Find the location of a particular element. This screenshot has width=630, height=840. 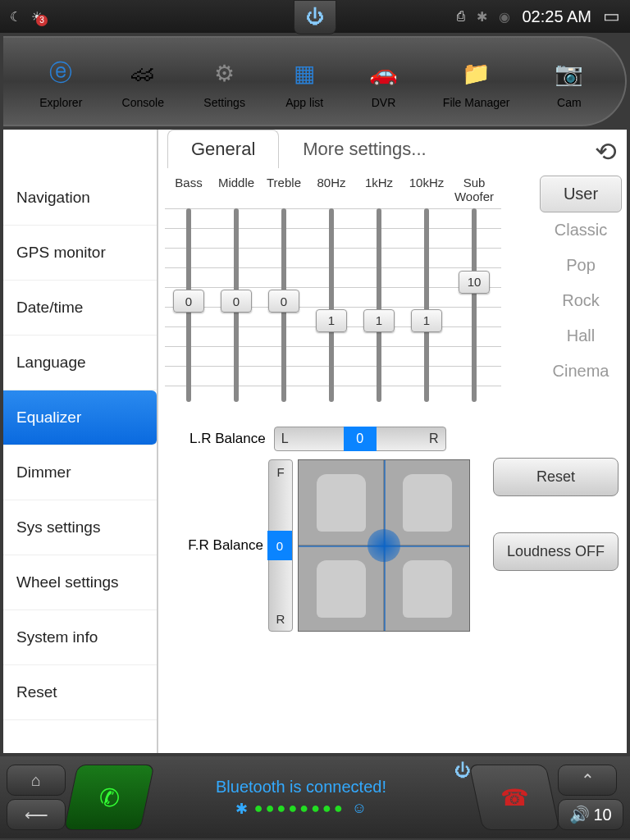

lr-balance-slider: L R 0 is located at coordinates (360, 439).